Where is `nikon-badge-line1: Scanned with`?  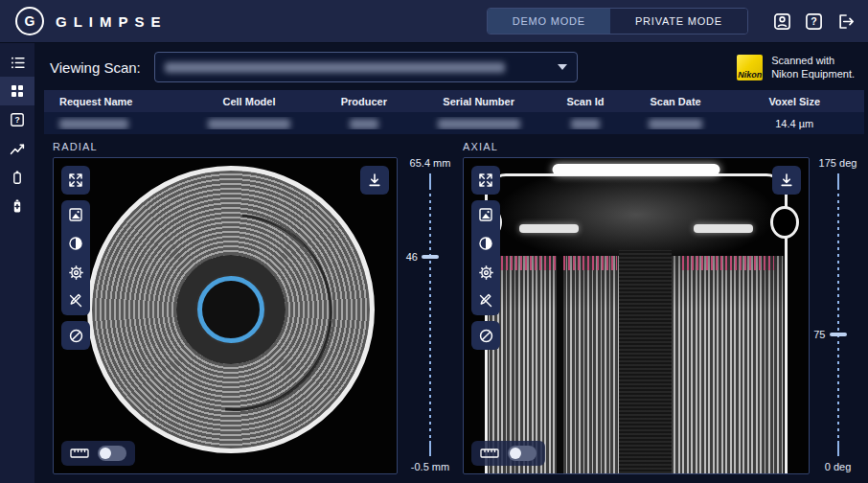
nikon-badge-line1: Scanned with is located at coordinates (812, 60).